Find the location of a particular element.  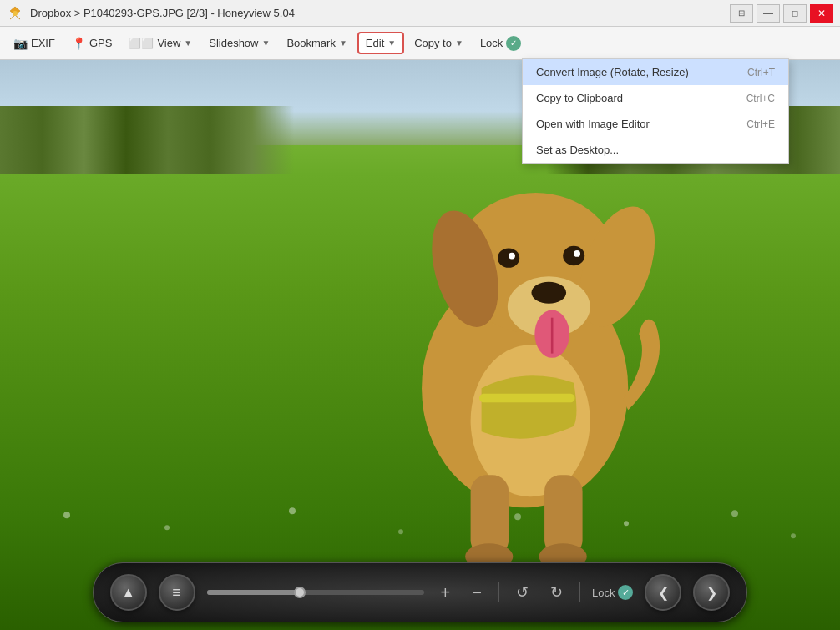

prev-button: ❮ is located at coordinates (663, 592).